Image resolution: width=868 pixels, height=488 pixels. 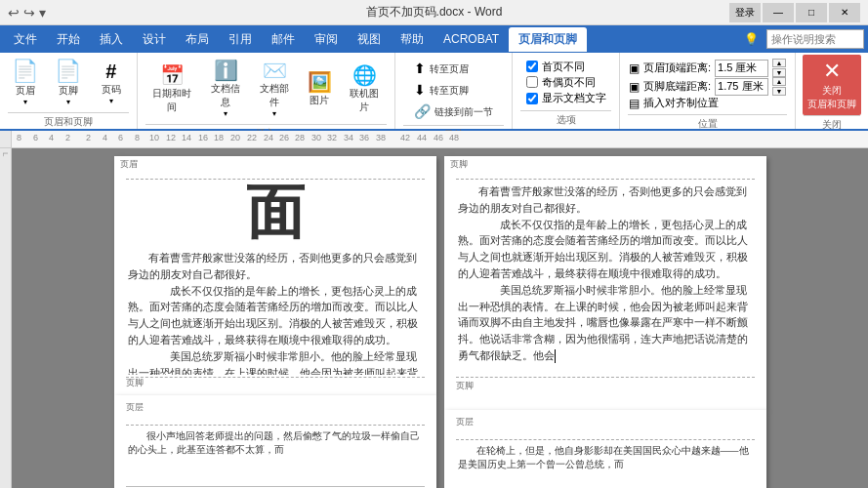 What do you see at coordinates (678, 68) in the screenshot?
I see `header-margin-label: 页眉顶端距离:` at bounding box center [678, 68].